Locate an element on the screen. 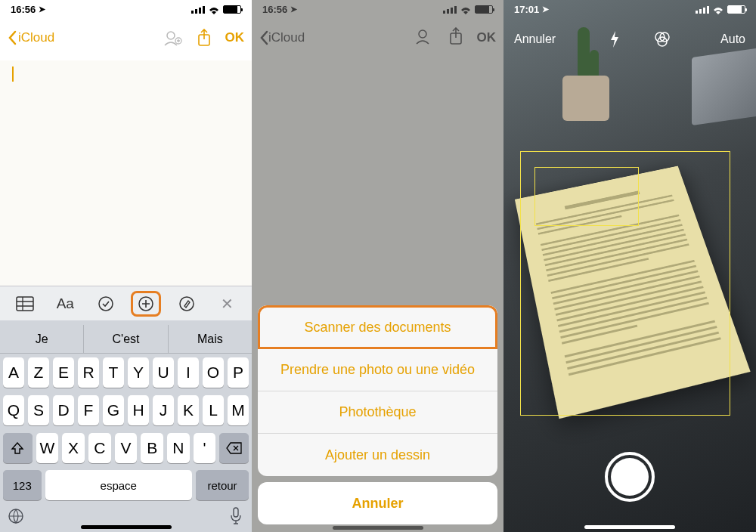 This screenshot has width=756, height=532. key: C is located at coordinates (100, 448).